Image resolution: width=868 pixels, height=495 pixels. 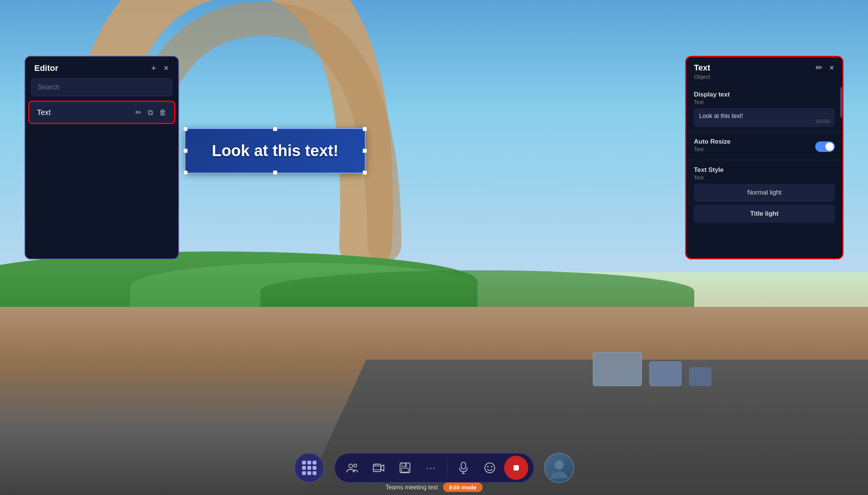 I want to click on props-subtitle: Object, so click(x=702, y=77).